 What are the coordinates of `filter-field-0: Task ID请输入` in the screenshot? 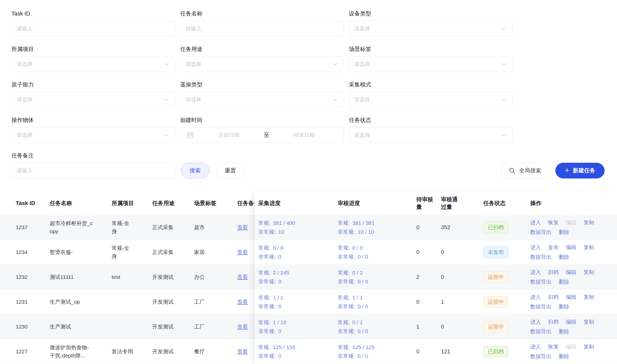 It's located at (93, 23).